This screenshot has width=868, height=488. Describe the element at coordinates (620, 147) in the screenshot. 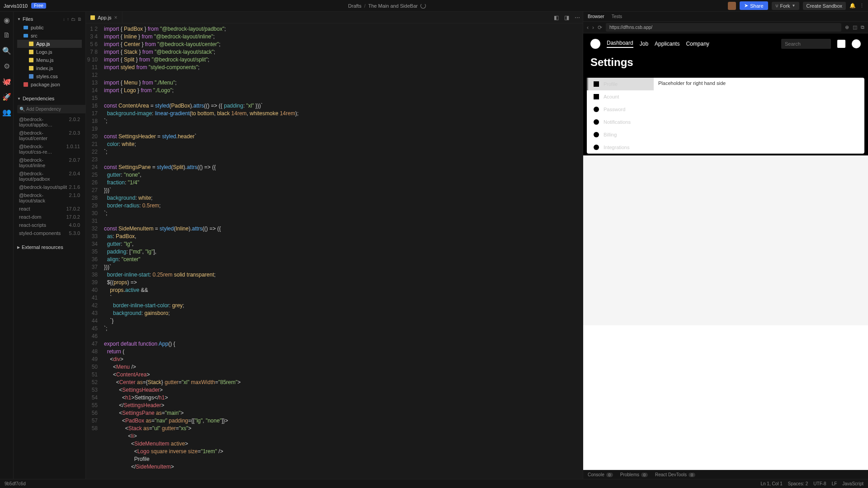

I see `menu-integrations: Integrations` at that location.